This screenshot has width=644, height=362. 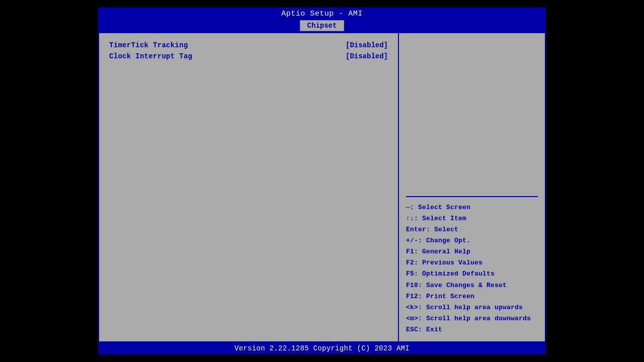 I want to click on shortcut-item: F2: Previous Values, so click(x=472, y=263).